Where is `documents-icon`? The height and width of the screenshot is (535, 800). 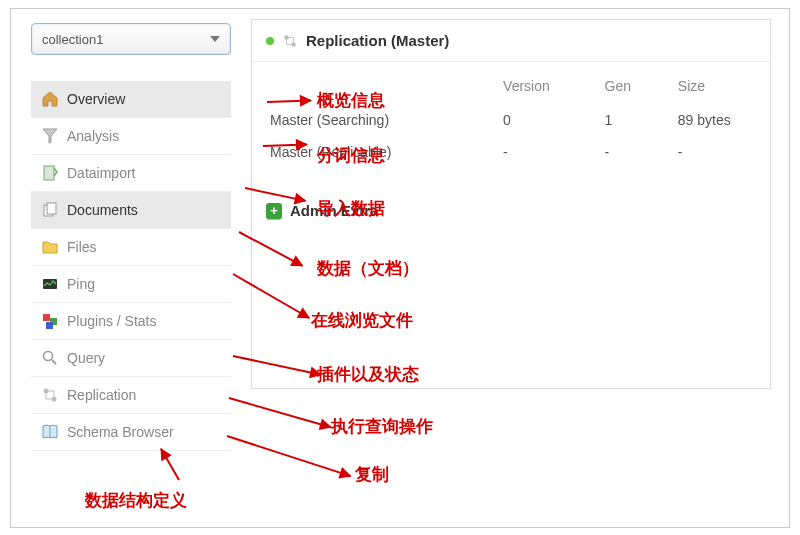 documents-icon is located at coordinates (50, 210).